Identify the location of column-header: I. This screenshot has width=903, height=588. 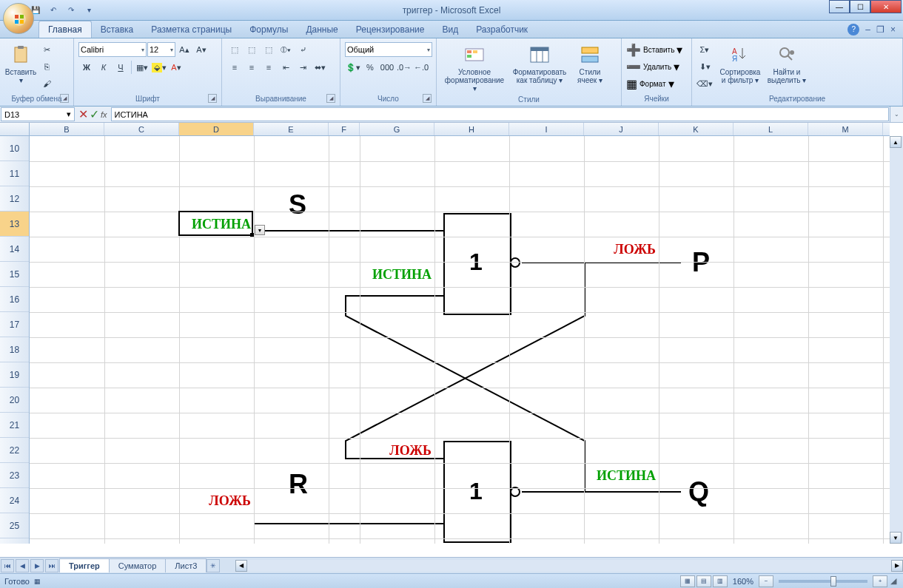
(546, 129).